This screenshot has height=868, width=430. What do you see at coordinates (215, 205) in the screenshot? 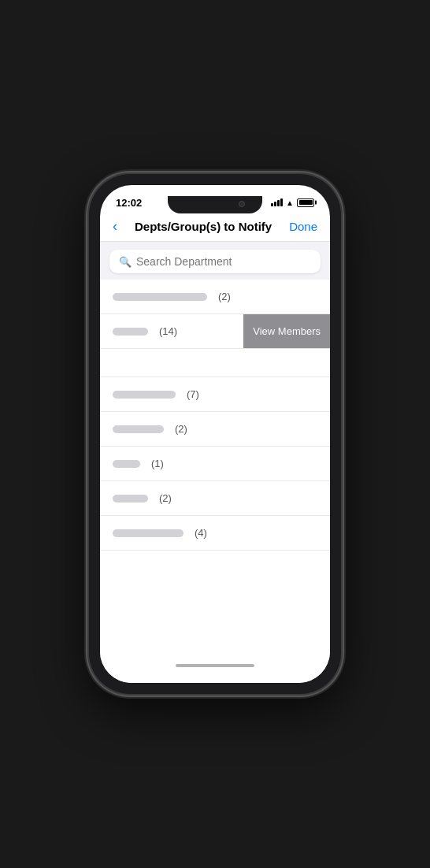
I see `notch` at bounding box center [215, 205].